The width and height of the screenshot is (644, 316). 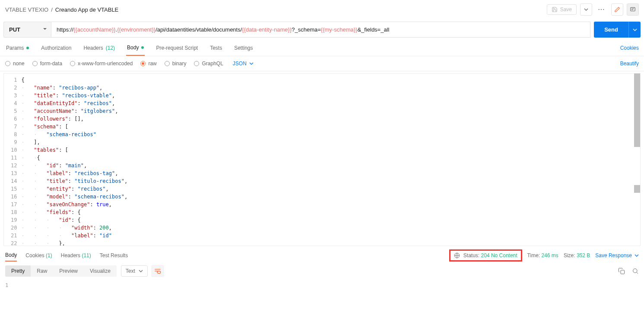 What do you see at coordinates (322, 48) in the screenshot?
I see `request-tabs: Params Authorization Headers (12) Body P…` at bounding box center [322, 48].